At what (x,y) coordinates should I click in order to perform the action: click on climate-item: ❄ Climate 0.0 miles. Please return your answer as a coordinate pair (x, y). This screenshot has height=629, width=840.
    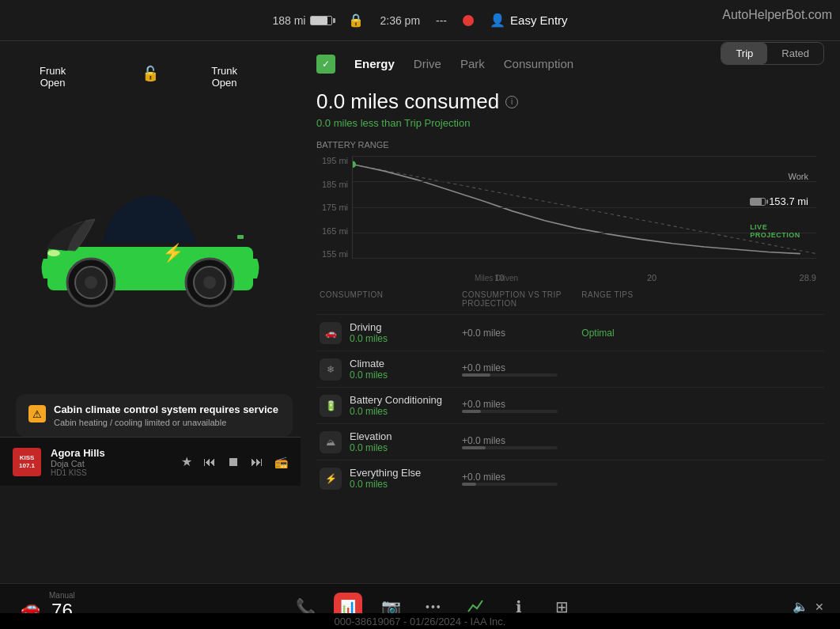
    Looking at the image, I should click on (391, 369).